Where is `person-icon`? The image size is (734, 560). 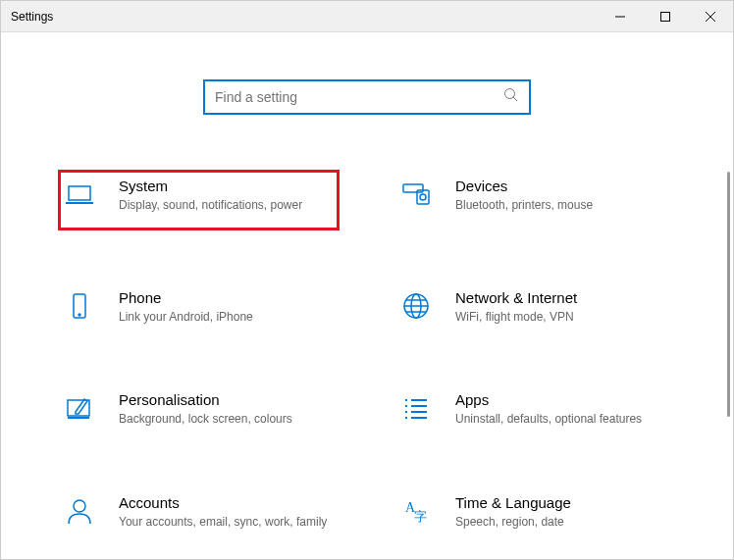
person-icon is located at coordinates (79, 511).